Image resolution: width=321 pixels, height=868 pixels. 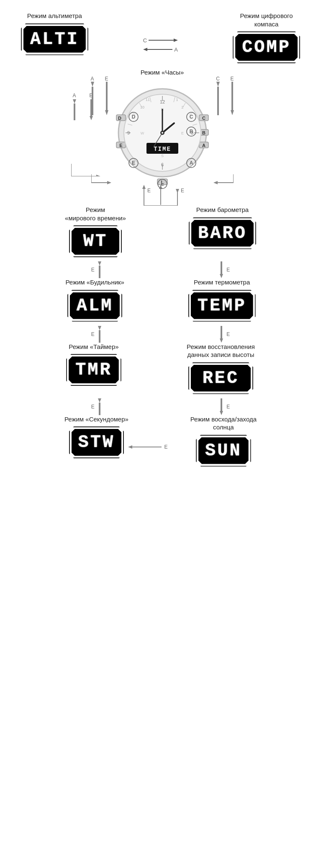 What do you see at coordinates (221, 369) in the screenshot?
I see `rec-block: Режим восстановленияданных записи высоты…` at bounding box center [221, 369].